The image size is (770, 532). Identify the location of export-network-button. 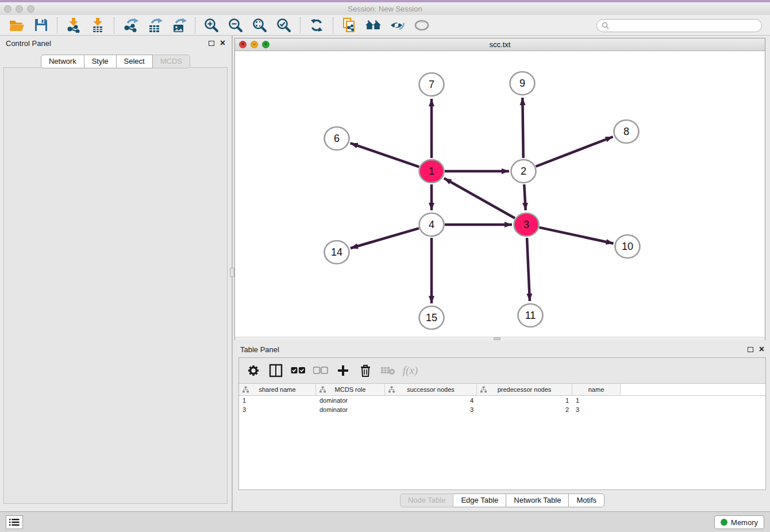
(130, 25).